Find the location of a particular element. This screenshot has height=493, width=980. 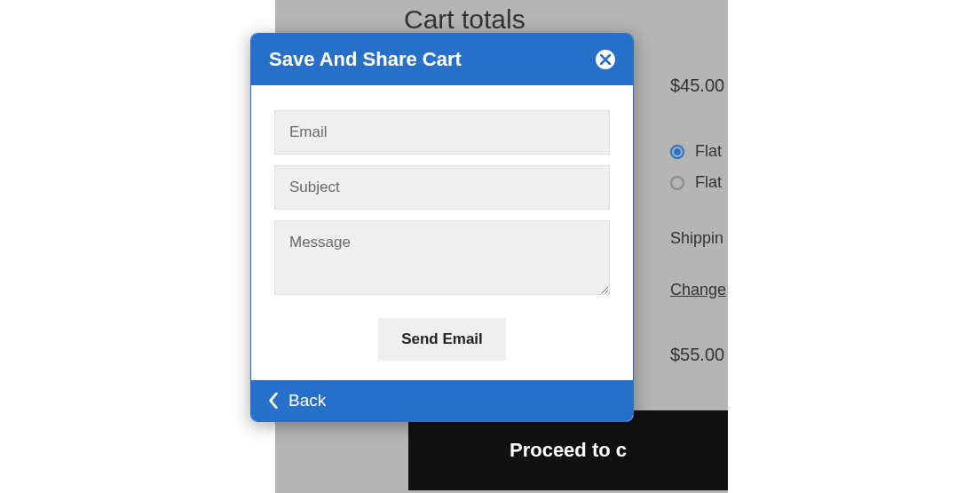

send-row: Send Email is located at coordinates (442, 339).